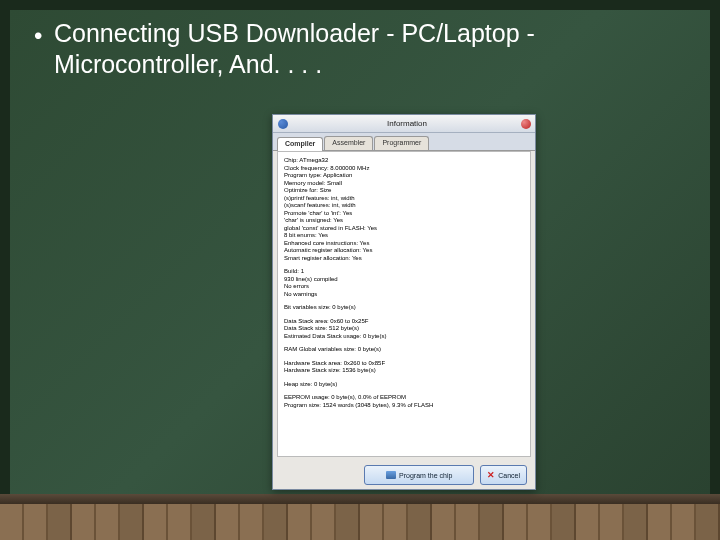  I want to click on info-line: Automatic register allocation: Yes, so click(404, 251).